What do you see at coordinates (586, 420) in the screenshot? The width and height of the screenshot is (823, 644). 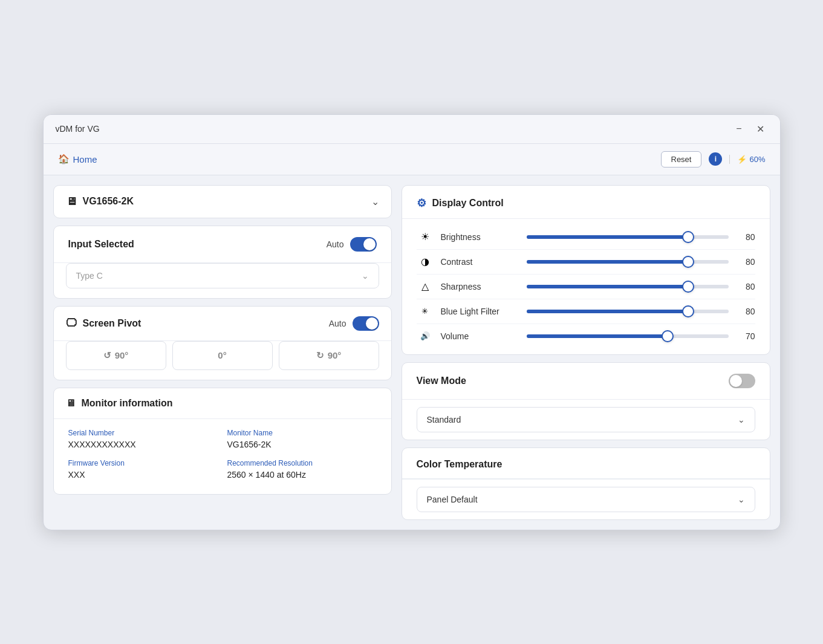 I see `view-mode-dropdown: Standard ⌄` at bounding box center [586, 420].